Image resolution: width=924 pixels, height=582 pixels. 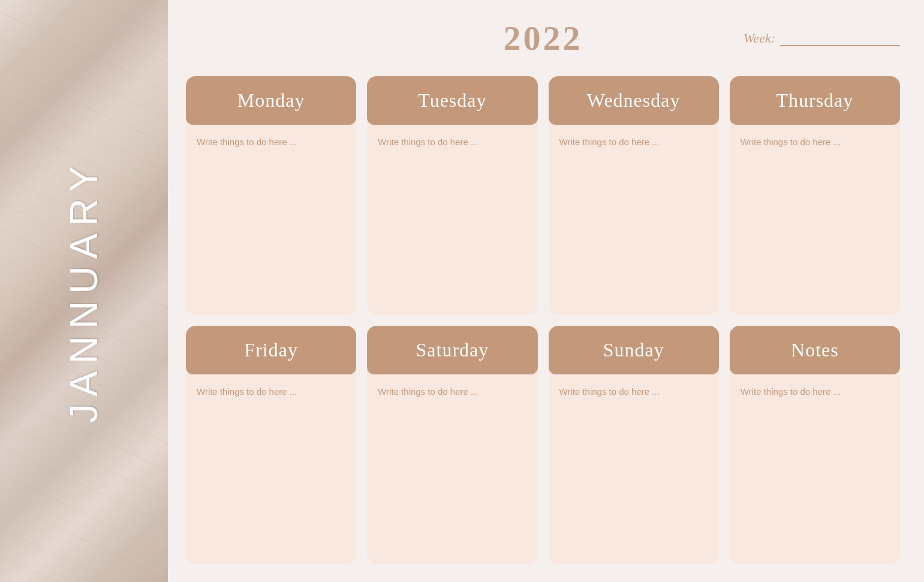 What do you see at coordinates (428, 142) in the screenshot?
I see `day-placeholder-tuesday: Write things to do here ...` at bounding box center [428, 142].